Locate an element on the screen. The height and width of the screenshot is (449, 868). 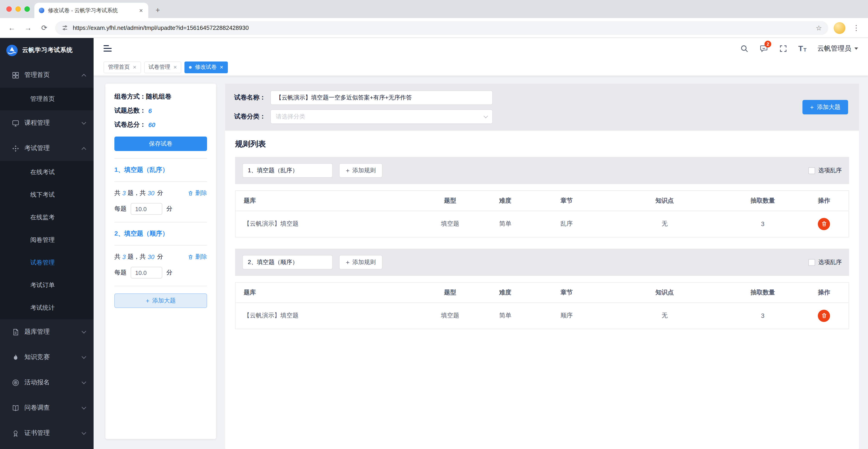
sidebar-subitem-label: 考试统计 is located at coordinates (42, 308).